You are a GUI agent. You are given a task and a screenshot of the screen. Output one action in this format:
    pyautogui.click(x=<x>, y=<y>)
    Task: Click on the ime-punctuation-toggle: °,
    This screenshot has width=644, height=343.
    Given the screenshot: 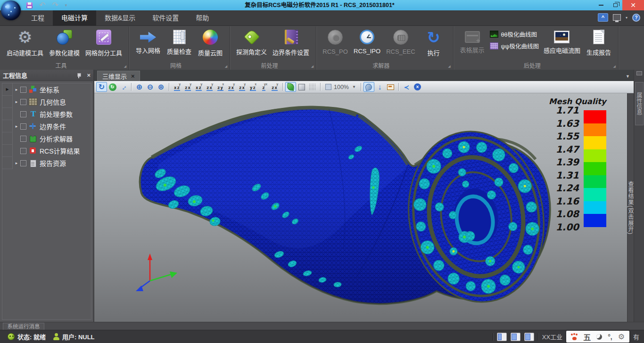 What is the action you would take?
    pyautogui.click(x=610, y=337)
    